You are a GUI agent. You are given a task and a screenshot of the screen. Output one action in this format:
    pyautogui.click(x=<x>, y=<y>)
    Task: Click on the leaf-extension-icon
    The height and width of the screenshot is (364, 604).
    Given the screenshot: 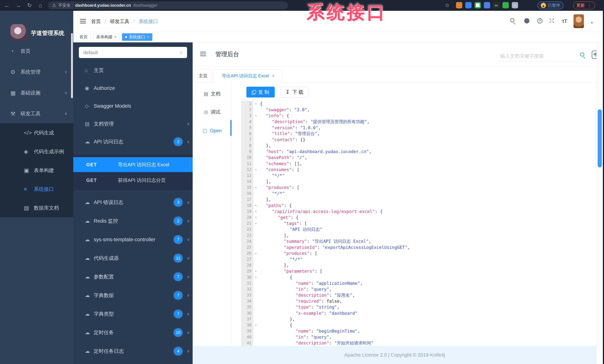 What is the action you would take?
    pyautogui.click(x=506, y=5)
    